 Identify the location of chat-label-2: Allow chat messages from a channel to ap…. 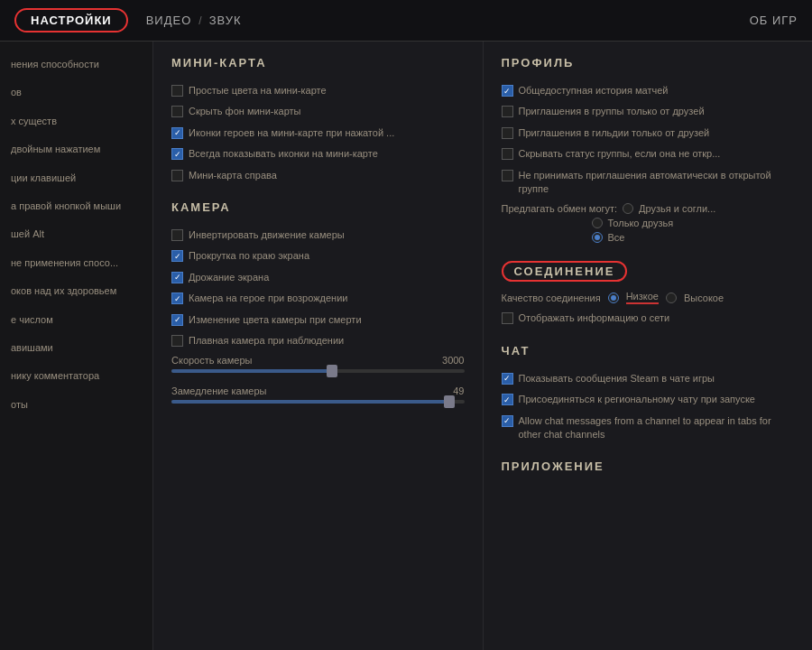
(657, 428).